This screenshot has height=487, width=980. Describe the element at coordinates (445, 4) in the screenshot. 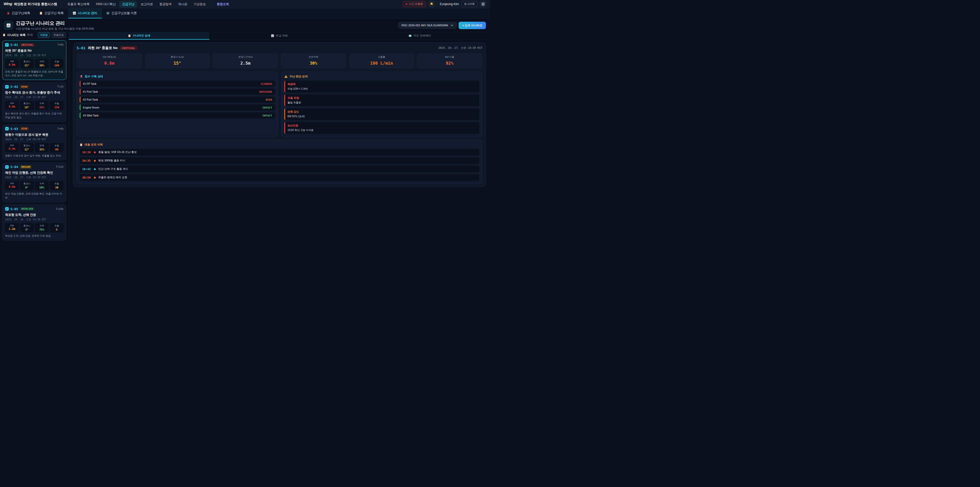

I see `topnav-right: 사고 진행중 Eunjeong Kim 로그아웃` at that location.